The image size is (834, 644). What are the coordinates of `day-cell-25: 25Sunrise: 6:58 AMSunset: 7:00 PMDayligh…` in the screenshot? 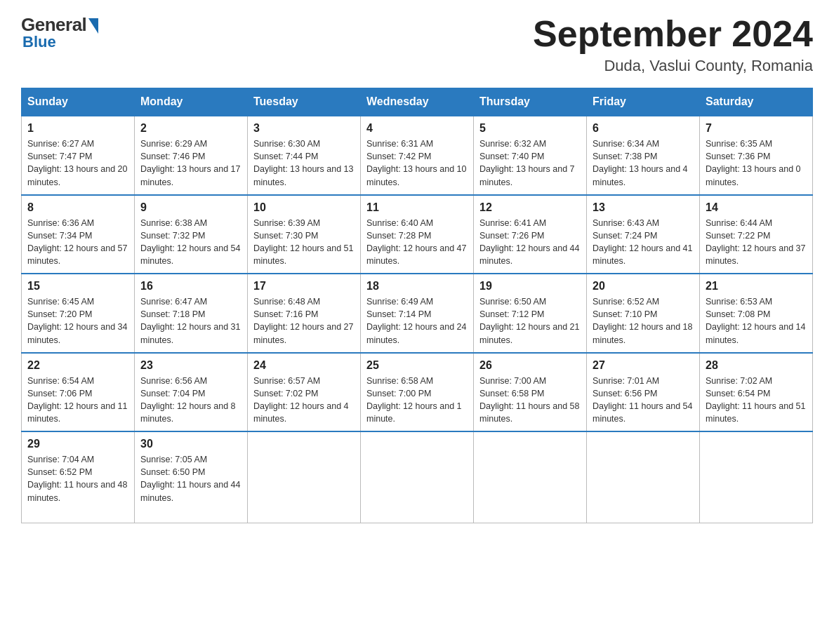 It's located at (417, 393).